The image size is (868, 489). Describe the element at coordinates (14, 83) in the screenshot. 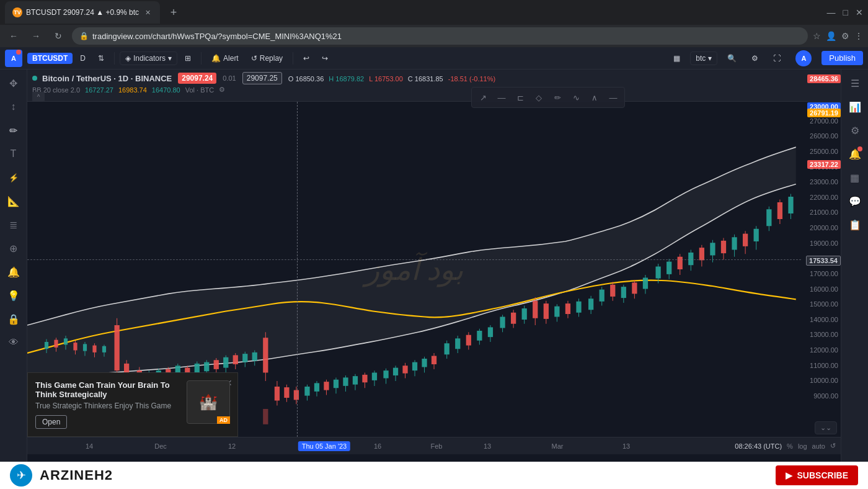

I see `sidebar-item-cursor: ✥` at that location.